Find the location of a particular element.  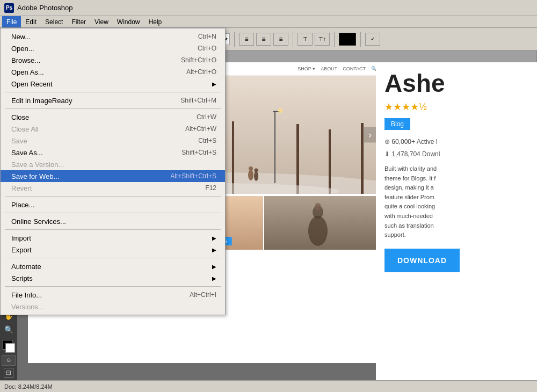

status-bar: Doc: 8.24M/8.24M is located at coordinates (268, 386).